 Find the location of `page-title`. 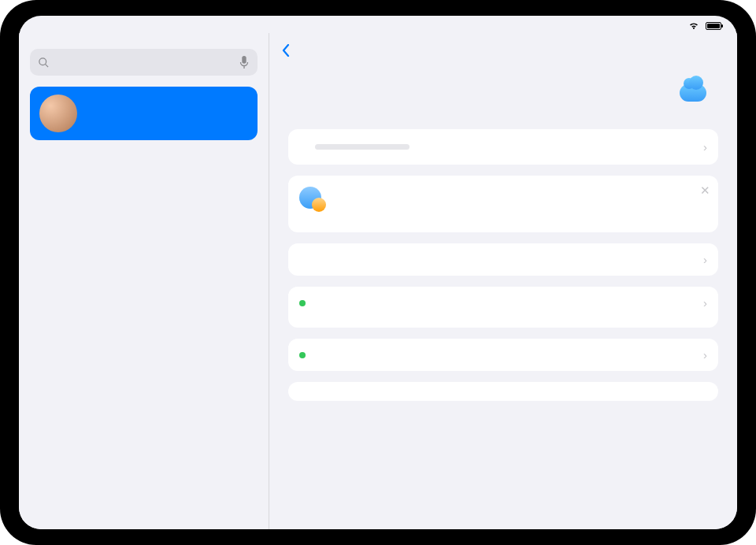

page-title is located at coordinates (143, 41).